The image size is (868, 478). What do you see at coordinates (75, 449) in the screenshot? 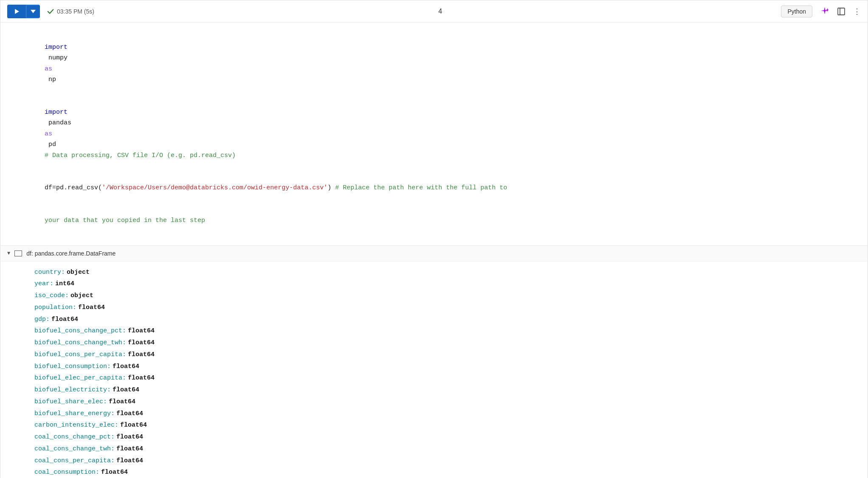
I see `field-name: coal_cons_change_twh:` at bounding box center [75, 449].